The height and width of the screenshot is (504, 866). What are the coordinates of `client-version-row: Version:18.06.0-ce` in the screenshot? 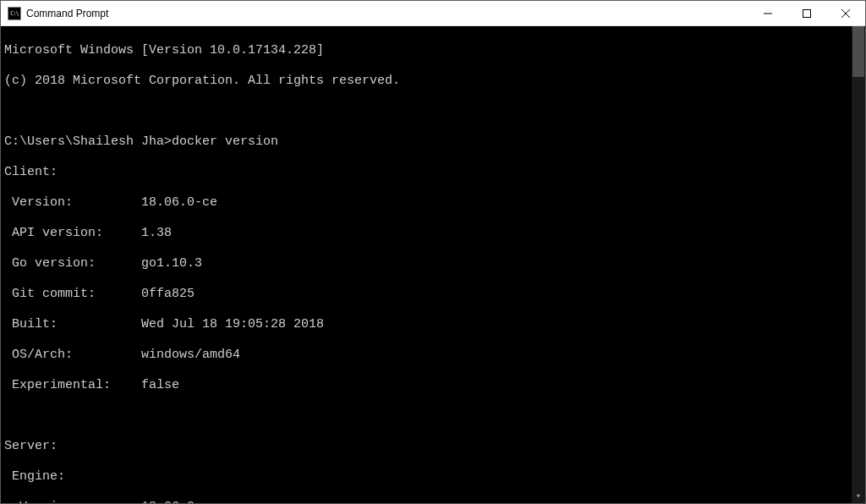 It's located at (435, 203).